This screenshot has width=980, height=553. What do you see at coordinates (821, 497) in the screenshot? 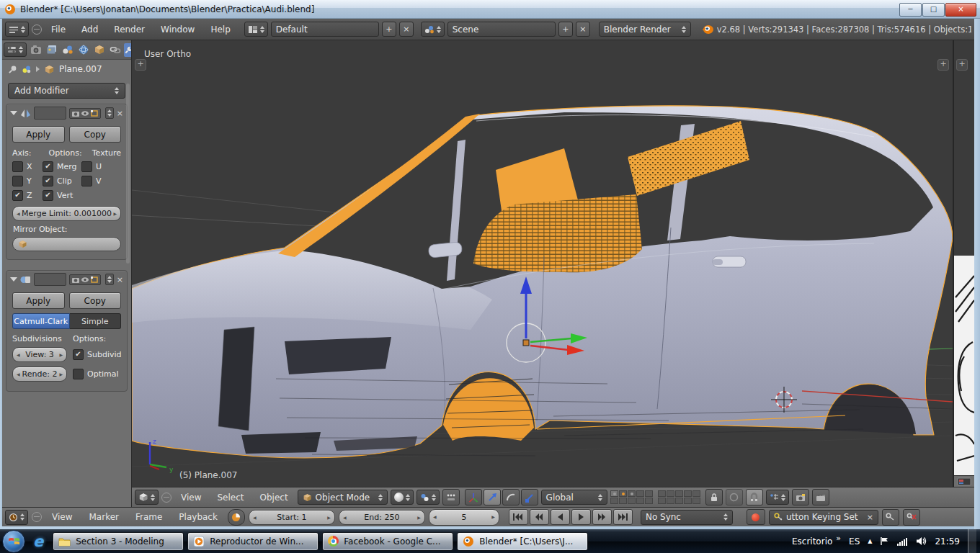
I see `opengl-render-anim-button` at bounding box center [821, 497].